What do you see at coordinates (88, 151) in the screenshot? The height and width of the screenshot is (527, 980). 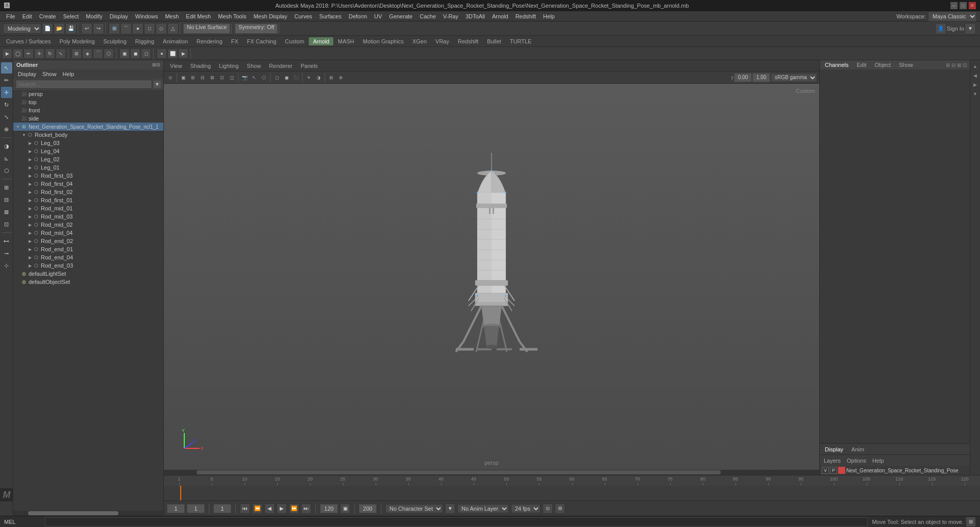 I see `tree-item-leg04: ▶ ⬡ Leg_04` at bounding box center [88, 151].